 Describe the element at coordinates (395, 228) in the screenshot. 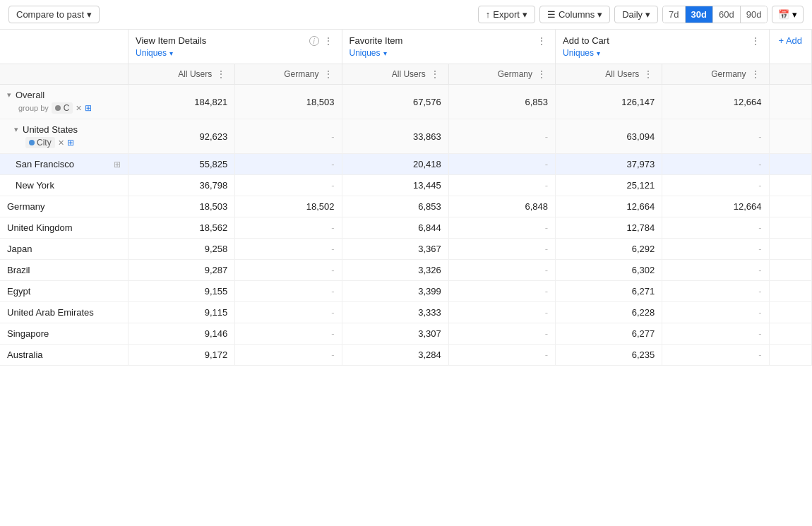

I see `country-val-1-2: 6,844` at that location.